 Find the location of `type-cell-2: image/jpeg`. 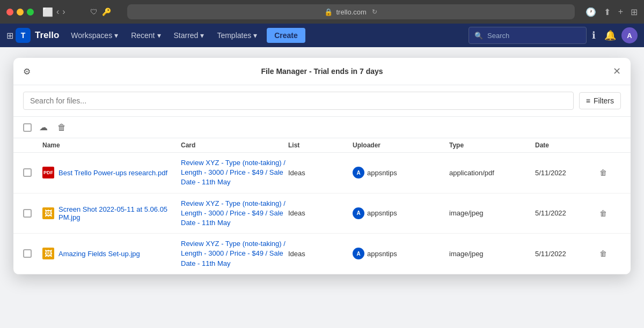

type-cell-2: image/jpeg is located at coordinates (492, 254).